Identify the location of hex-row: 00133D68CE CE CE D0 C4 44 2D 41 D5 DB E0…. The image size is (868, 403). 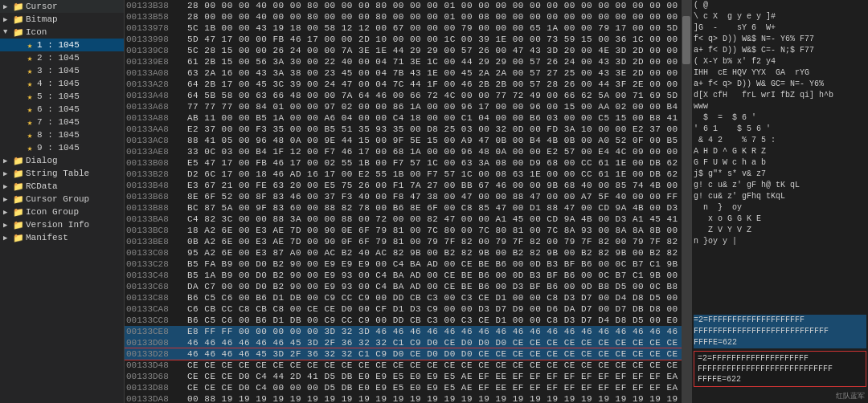
(403, 377).